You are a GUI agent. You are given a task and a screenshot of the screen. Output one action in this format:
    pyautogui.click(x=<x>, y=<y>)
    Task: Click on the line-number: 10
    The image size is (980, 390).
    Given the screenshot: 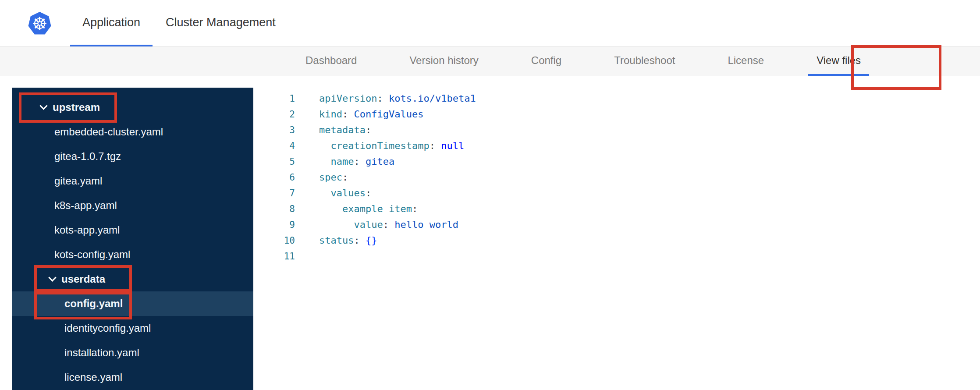 What is the action you would take?
    pyautogui.click(x=274, y=241)
    